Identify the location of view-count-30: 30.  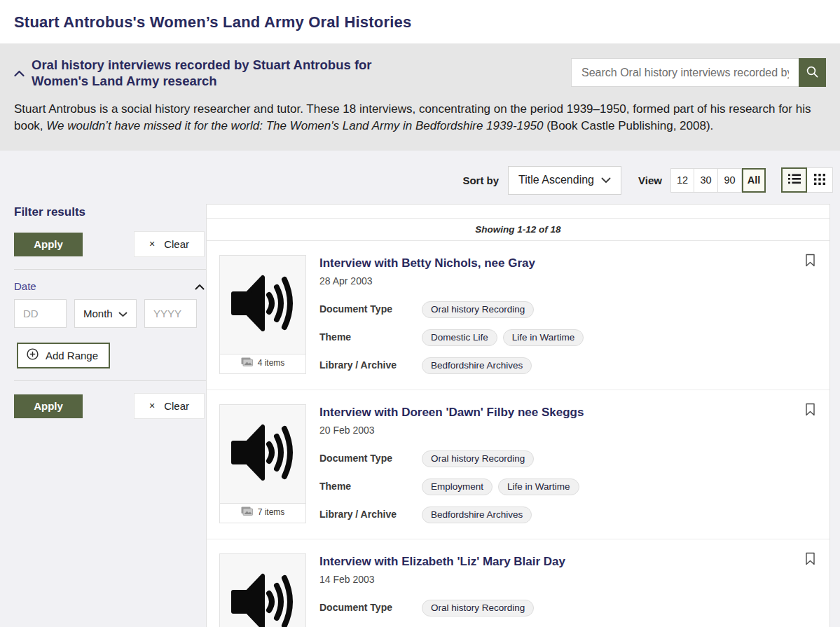
(706, 181).